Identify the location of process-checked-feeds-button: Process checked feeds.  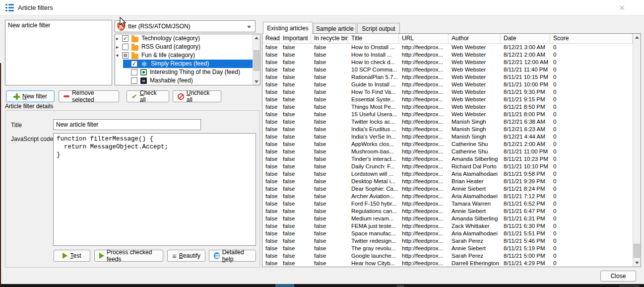
(129, 256).